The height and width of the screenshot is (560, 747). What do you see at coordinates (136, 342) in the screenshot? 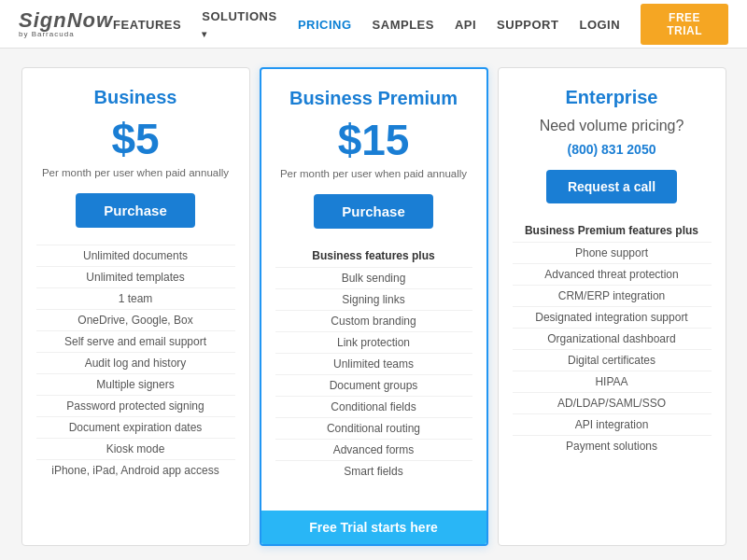
I see `feature-item: Self serve and email support` at bounding box center [136, 342].